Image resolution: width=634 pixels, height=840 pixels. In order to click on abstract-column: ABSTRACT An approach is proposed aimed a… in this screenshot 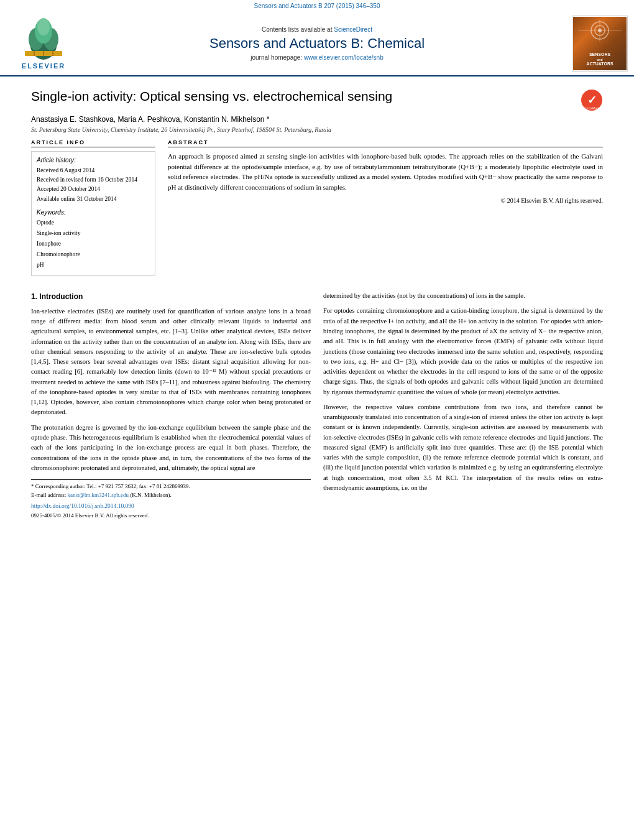, I will do `click(385, 208)`.